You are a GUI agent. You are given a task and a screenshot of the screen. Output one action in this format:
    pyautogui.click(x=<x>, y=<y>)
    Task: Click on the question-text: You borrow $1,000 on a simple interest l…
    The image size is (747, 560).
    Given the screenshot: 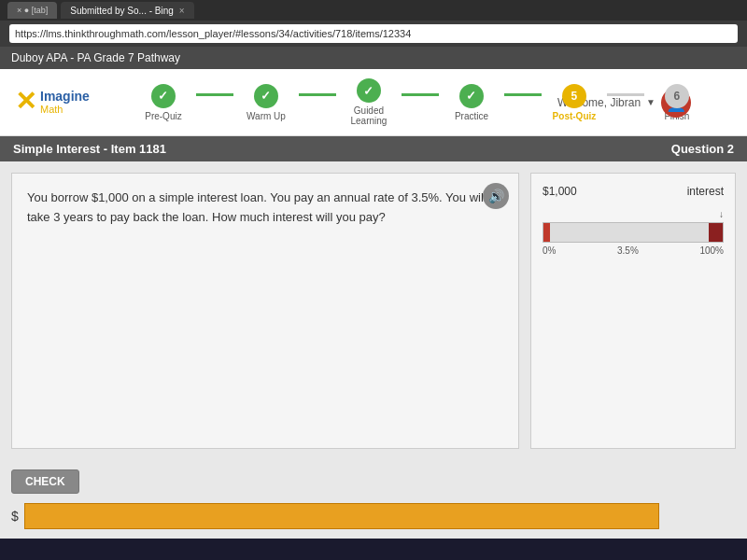 What is the action you would take?
    pyautogui.click(x=265, y=208)
    